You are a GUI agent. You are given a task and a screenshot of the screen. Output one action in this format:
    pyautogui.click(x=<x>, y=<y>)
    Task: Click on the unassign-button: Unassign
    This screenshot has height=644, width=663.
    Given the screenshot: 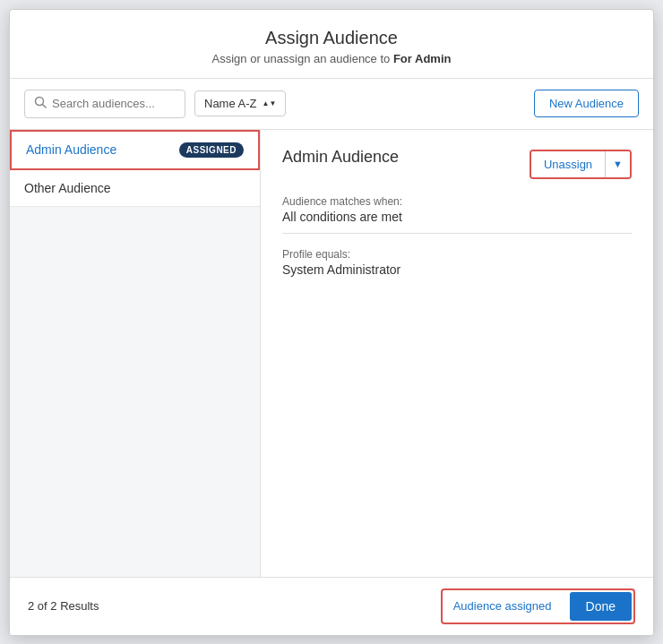 What is the action you would take?
    pyautogui.click(x=568, y=165)
    